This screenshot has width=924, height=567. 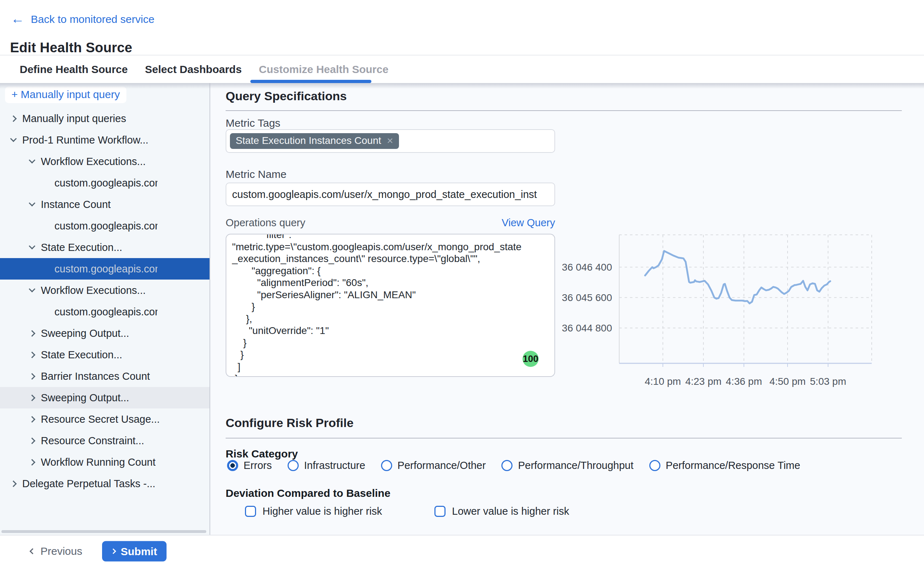 What do you see at coordinates (105, 140) in the screenshot?
I see `tree-item-prod-1-runtime-workflow: Prod-1 Runtime Workflow...` at bounding box center [105, 140].